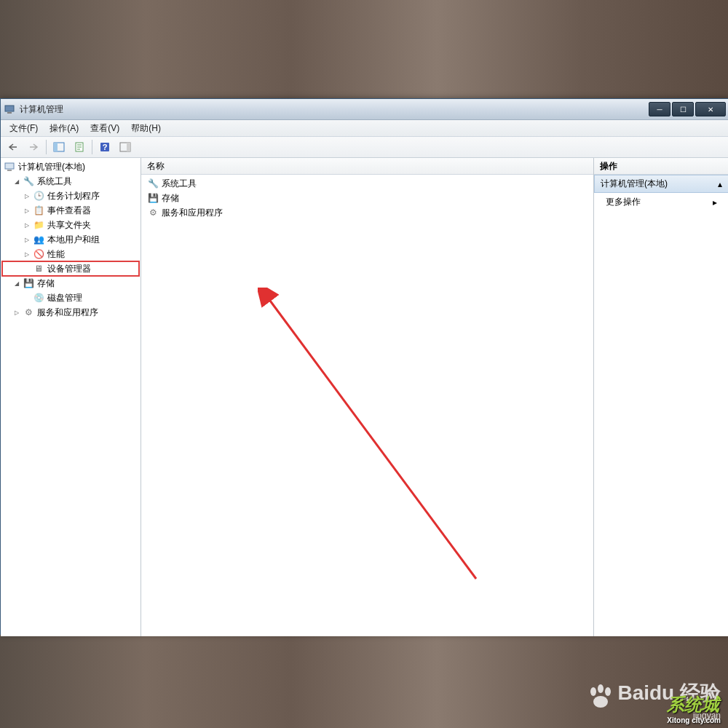 The image size is (728, 728). I want to click on tree-device-manager: 🖥 设备管理器, so click(71, 269).